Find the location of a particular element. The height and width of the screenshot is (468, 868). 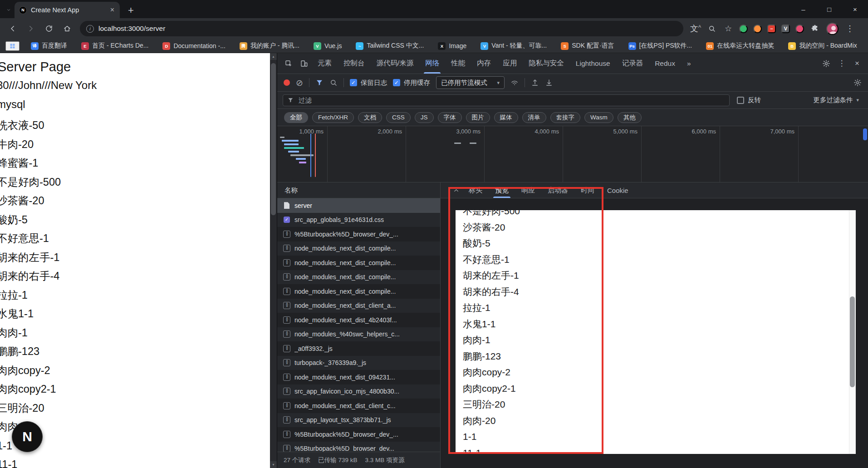

translate-icon: 文A is located at coordinates (696, 29).